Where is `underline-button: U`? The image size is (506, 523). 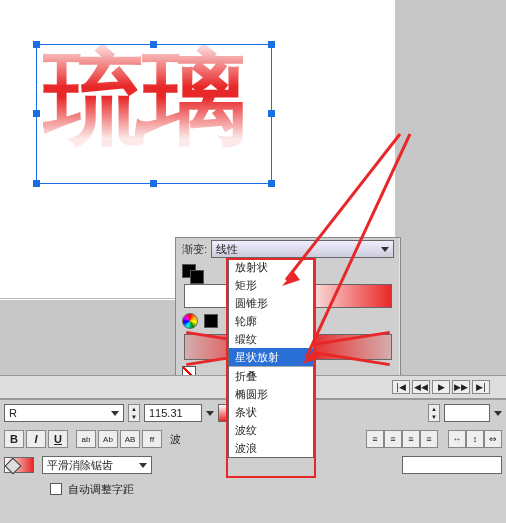 underline-button: U is located at coordinates (58, 439).